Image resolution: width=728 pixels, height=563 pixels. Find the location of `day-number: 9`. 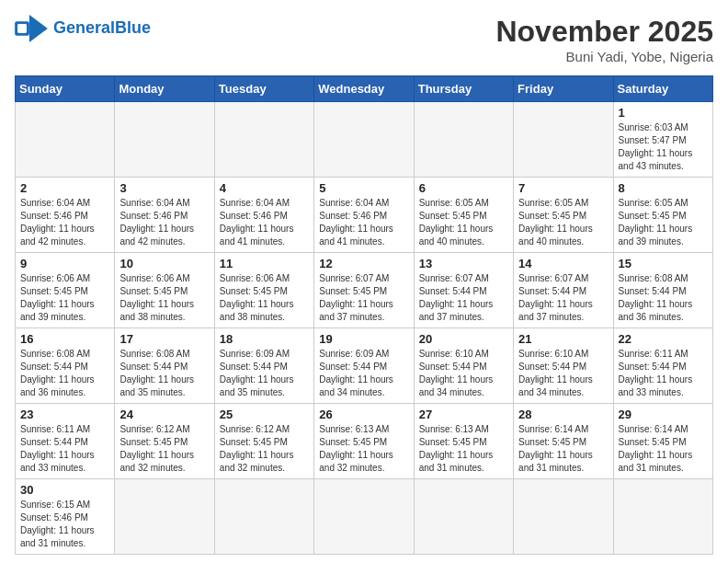

day-number: 9 is located at coordinates (64, 263).